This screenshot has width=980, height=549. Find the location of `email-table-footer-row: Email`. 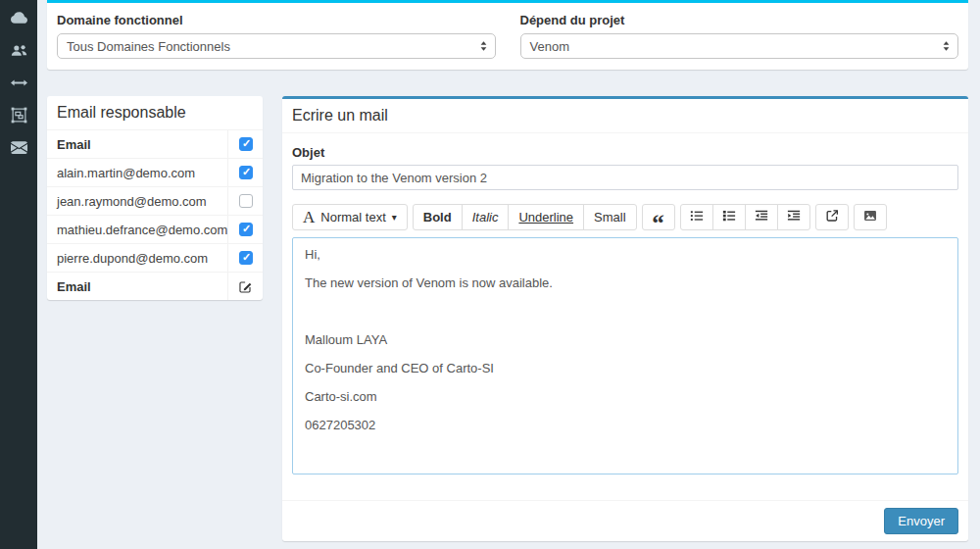

email-table-footer-row: Email is located at coordinates (155, 286).